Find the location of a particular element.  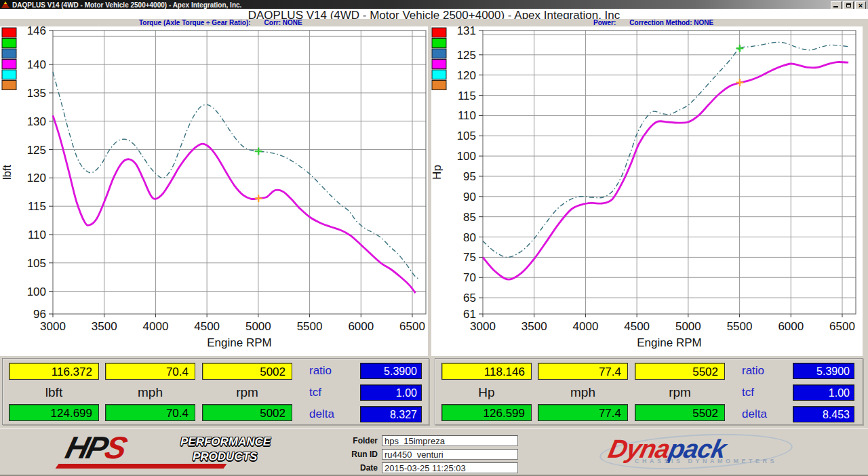

svg-text: 140 is located at coordinates (37, 65).